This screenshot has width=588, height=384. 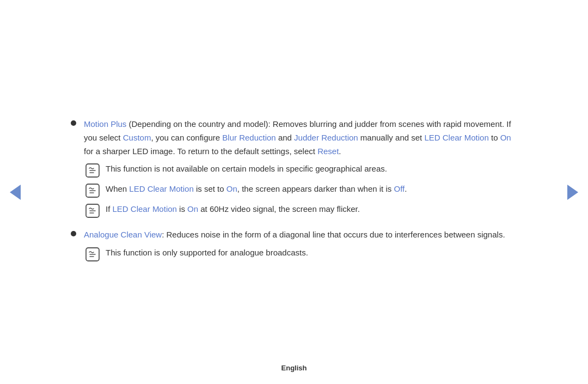 I want to click on nav-arrow-left, so click(x=15, y=192).